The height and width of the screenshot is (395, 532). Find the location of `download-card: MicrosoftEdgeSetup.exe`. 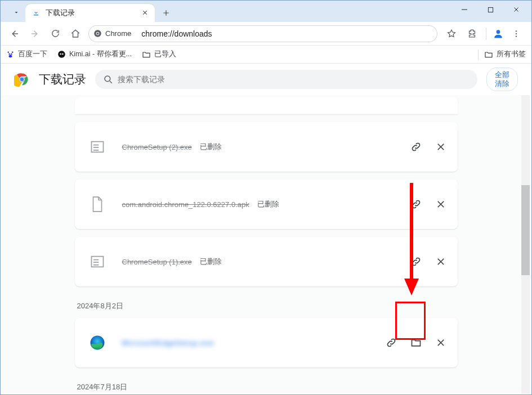

download-card: MicrosoftEdgeSetup.exe is located at coordinates (266, 343).